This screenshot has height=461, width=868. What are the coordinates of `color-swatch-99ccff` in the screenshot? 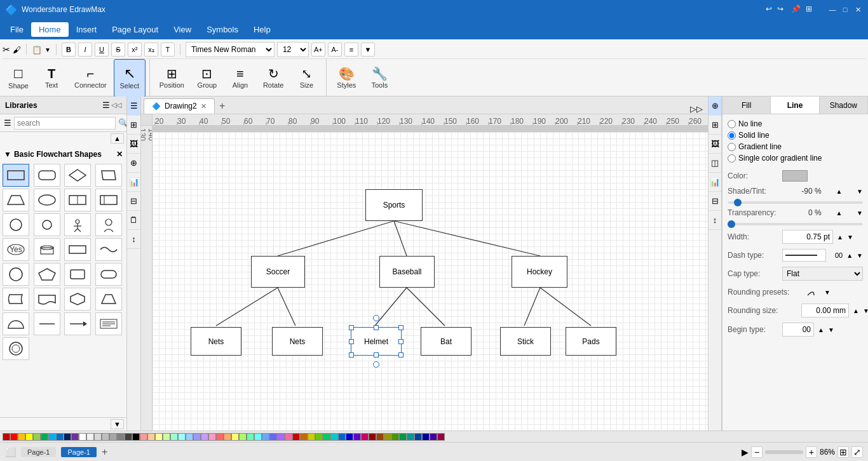 It's located at (189, 437).